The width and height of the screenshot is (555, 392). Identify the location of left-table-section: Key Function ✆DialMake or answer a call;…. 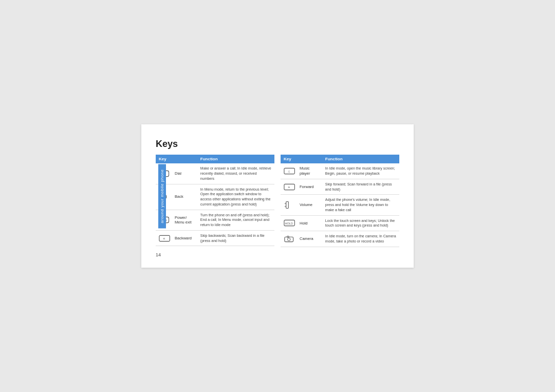
(215, 200).